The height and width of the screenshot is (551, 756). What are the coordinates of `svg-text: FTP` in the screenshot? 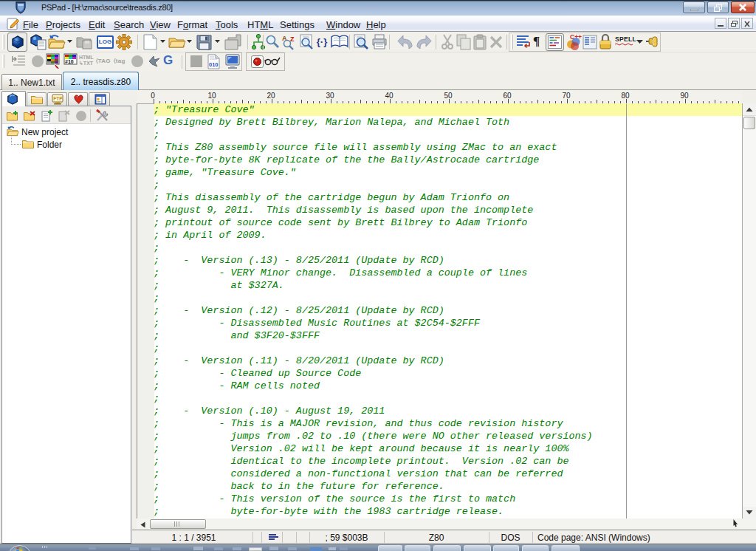 It's located at (58, 99).